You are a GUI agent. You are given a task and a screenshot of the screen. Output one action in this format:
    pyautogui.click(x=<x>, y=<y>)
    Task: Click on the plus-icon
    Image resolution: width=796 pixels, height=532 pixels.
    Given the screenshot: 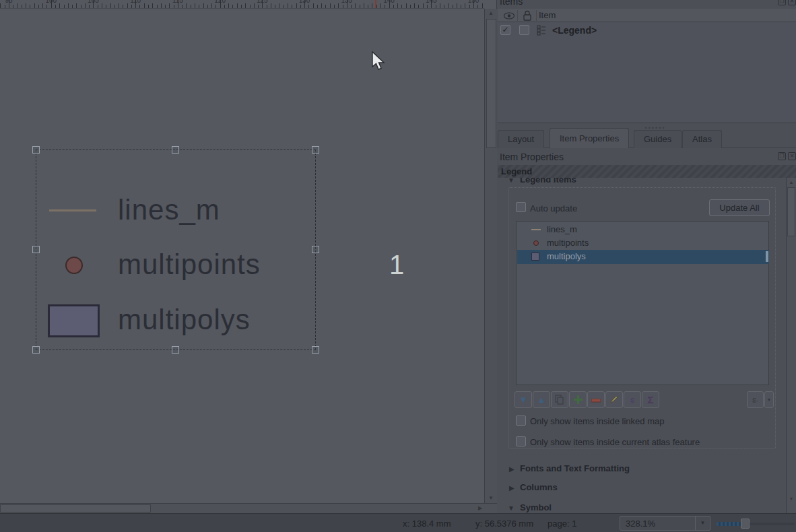 What is the action you would take?
    pyautogui.click(x=578, y=400)
    